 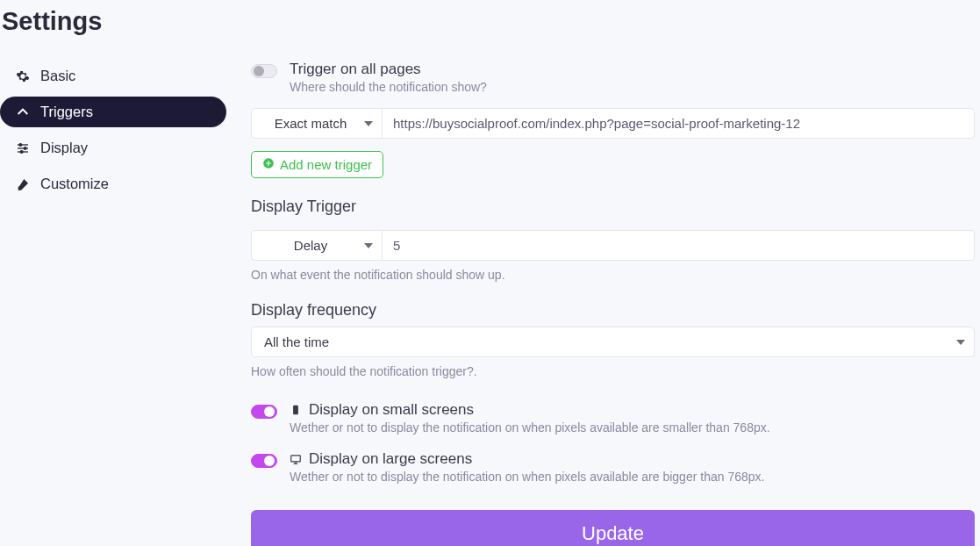 What do you see at coordinates (113, 147) in the screenshot?
I see `sidebar-item-display: Display` at bounding box center [113, 147].